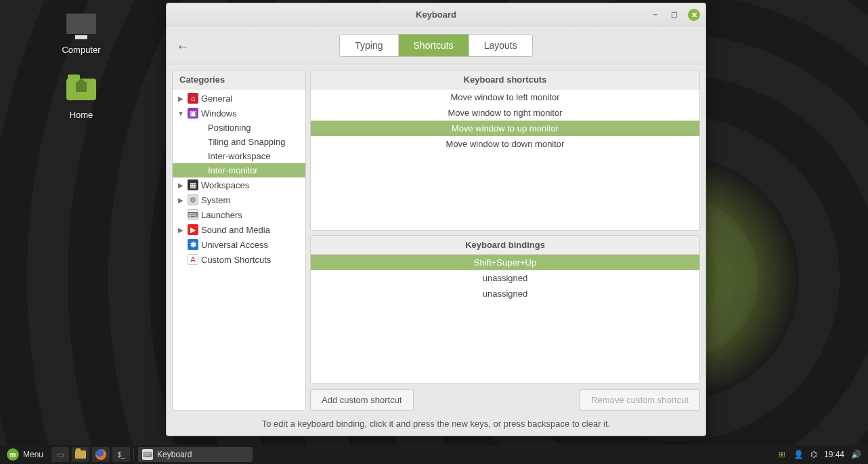  I want to click on category-label: Positioning, so click(230, 127).